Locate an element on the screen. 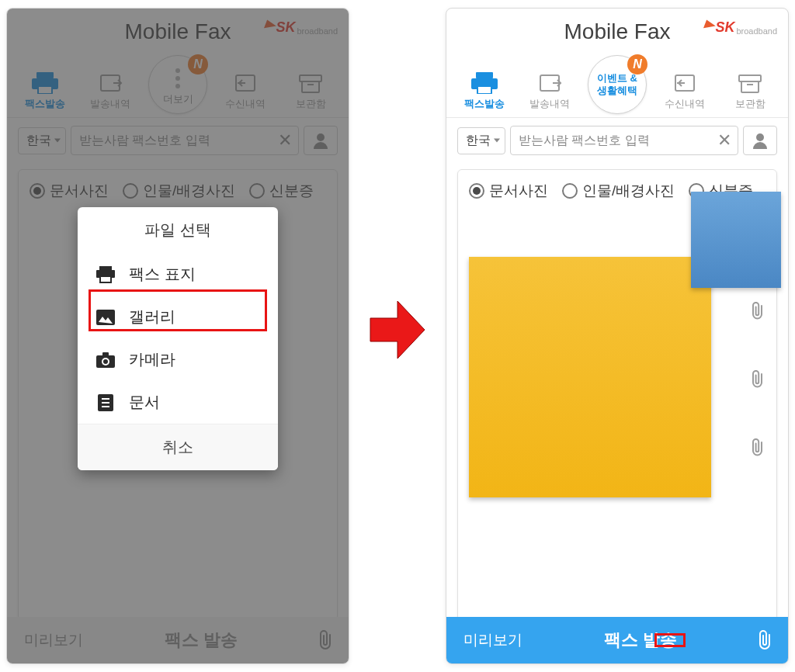  tab-label: 보관함 is located at coordinates (750, 104).